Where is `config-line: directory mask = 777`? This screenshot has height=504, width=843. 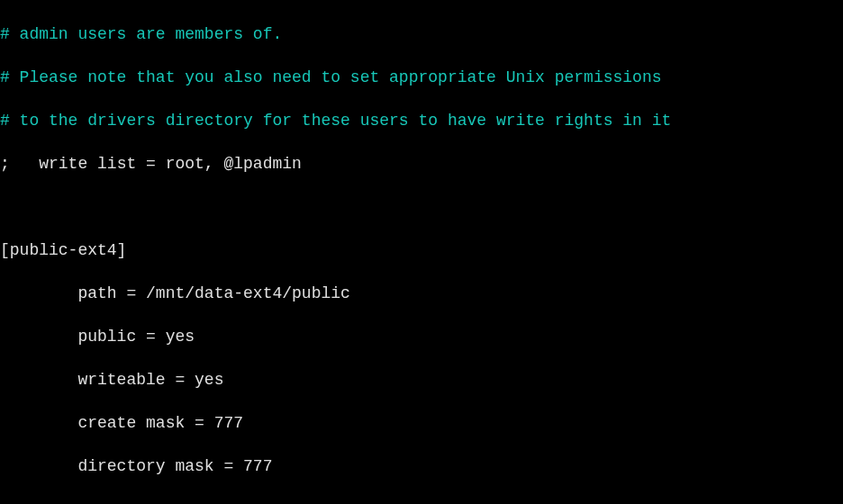 config-line: directory mask = 777 is located at coordinates (136, 466).